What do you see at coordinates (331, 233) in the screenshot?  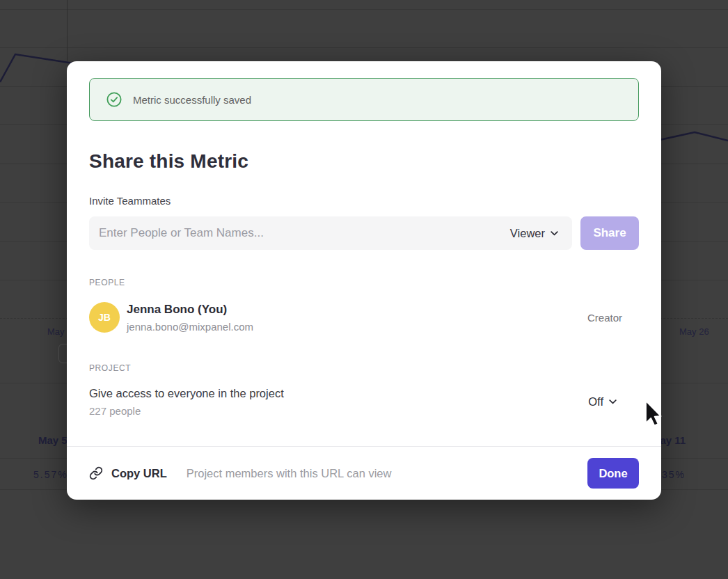 I see `invite-input-container: Viewer` at bounding box center [331, 233].